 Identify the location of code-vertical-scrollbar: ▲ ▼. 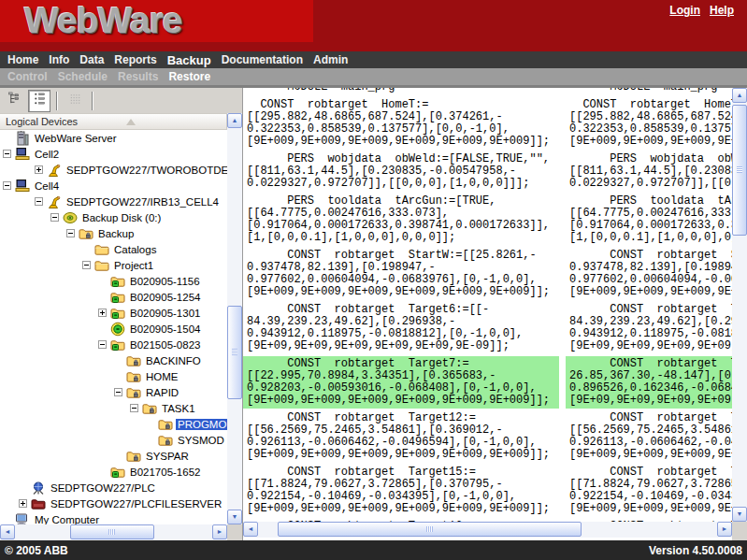
(740, 305).